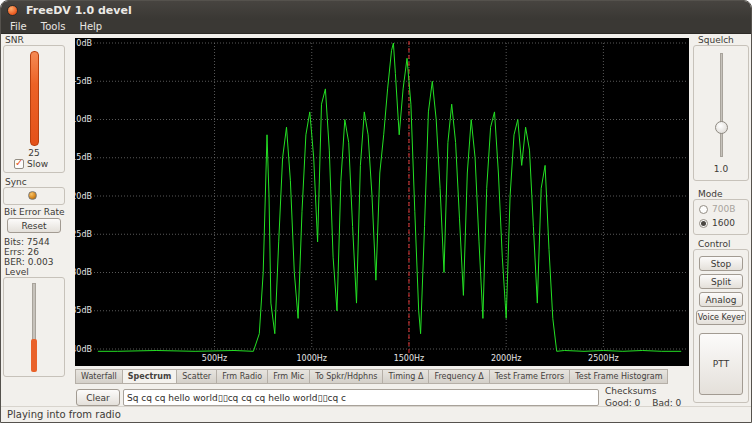 This screenshot has height=423, width=752. I want to click on split-button: Split, so click(721, 282).